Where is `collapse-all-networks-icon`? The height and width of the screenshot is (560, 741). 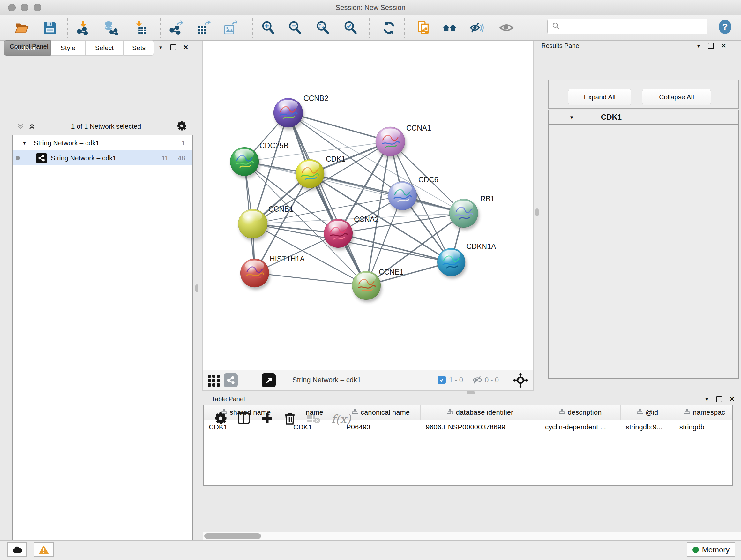
collapse-all-networks-icon is located at coordinates (20, 127).